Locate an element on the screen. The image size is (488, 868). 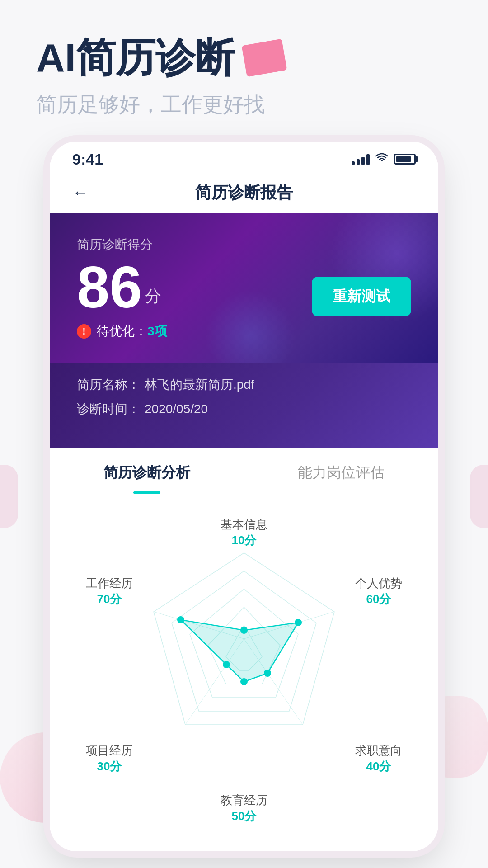
radar-label-work: 工作经历 70分 is located at coordinates (109, 591).